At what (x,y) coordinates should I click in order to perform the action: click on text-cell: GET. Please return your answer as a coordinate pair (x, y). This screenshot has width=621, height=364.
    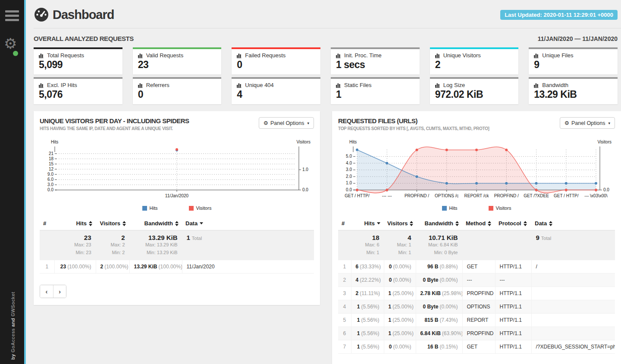
    Looking at the image, I should click on (479, 267).